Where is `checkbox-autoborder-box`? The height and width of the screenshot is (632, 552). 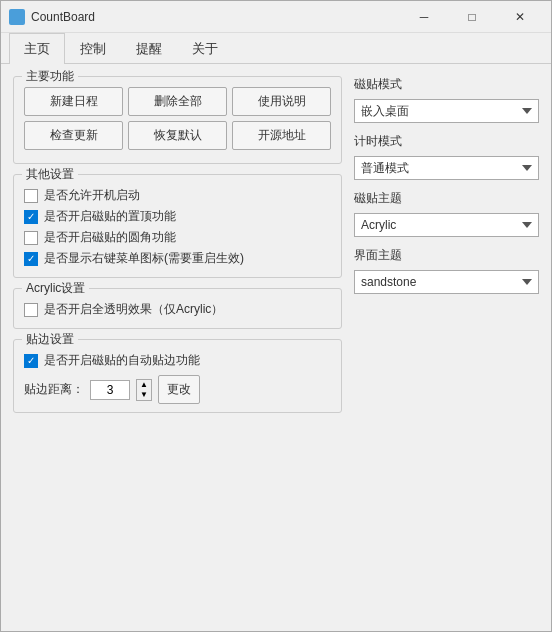
checkbox-autoborder-box is located at coordinates (31, 361).